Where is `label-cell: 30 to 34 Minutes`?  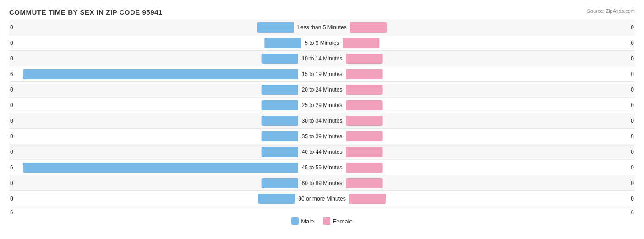 label-cell: 30 to 34 Minutes is located at coordinates (322, 121).